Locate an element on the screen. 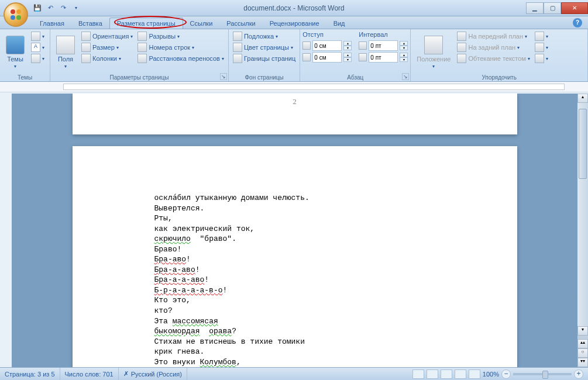 This screenshot has height=380, width=588. scroll-down-button: ▾ is located at coordinates (583, 331).